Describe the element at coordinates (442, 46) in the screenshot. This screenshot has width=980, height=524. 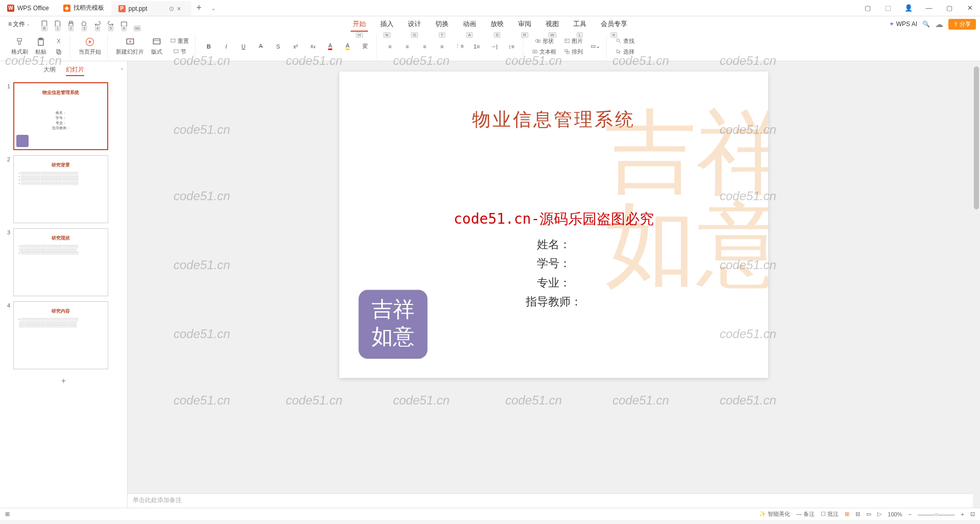
I see `justify-button: ≡` at that location.